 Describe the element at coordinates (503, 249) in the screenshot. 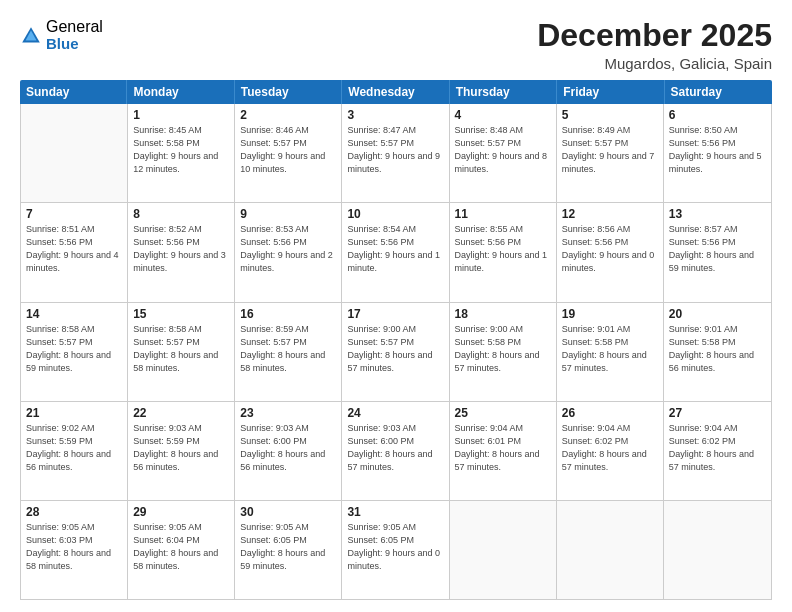

I see `cell-detail: Sunrise: 8:55 AMSunset: 5:56 PMDaylight:…` at that location.